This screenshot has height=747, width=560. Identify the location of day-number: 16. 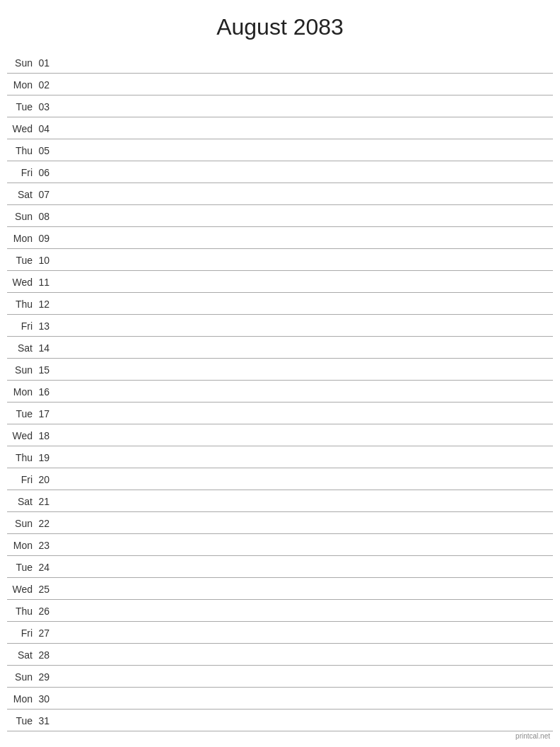
(47, 392).